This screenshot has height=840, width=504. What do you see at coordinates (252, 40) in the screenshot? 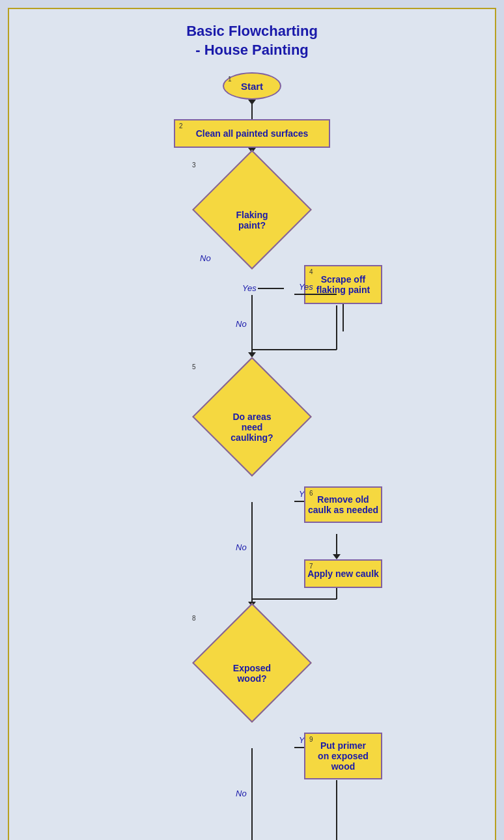
I see `page-title: Basic Flowcharting - House Painting` at bounding box center [252, 40].